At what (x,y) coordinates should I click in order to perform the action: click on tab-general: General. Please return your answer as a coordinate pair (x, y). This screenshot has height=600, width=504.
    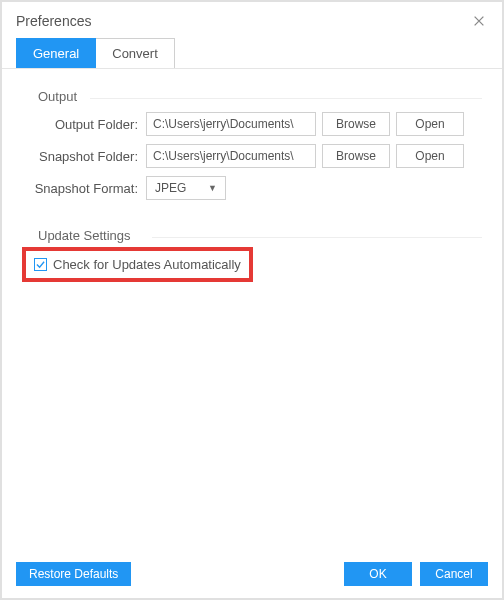
    Looking at the image, I should click on (56, 53).